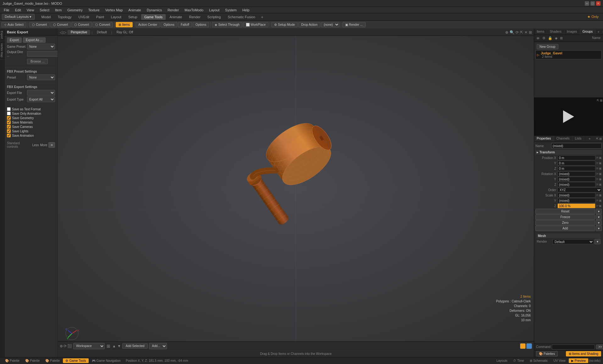 This screenshot has height=364, width=603. What do you see at coordinates (565, 217) in the screenshot?
I see `freeze-button: Freeze` at bounding box center [565, 217].